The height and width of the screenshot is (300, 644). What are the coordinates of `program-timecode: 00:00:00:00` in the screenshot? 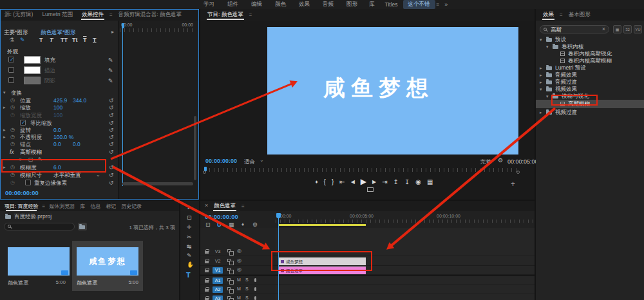 It's located at (222, 161).